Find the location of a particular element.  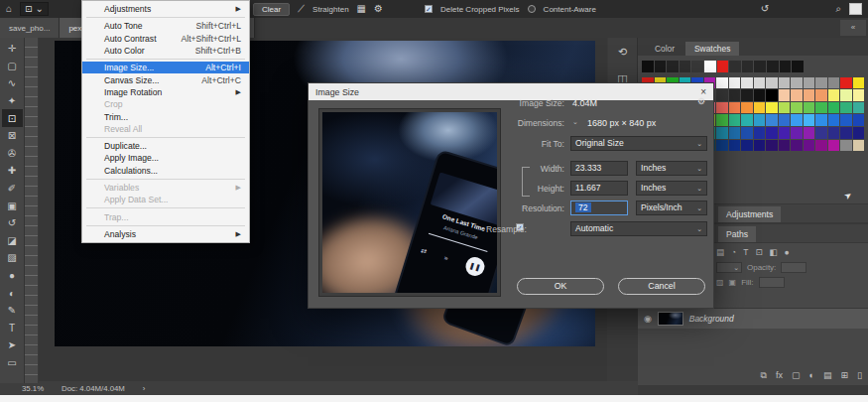

filter-adjustment-layers-icon: ◔ is located at coordinates (734, 252).